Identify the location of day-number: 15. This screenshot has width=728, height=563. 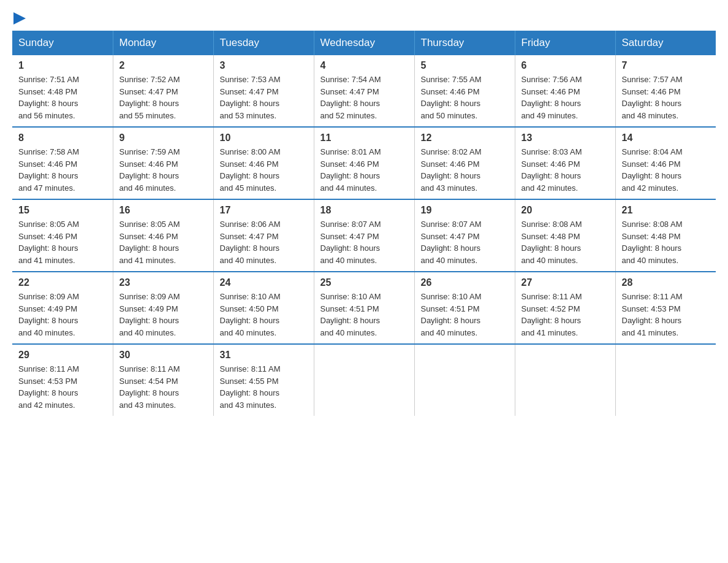
(63, 210).